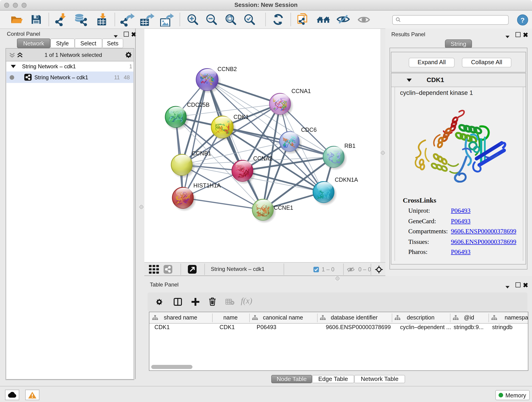  I want to click on svg-text: CDK1, so click(241, 117).